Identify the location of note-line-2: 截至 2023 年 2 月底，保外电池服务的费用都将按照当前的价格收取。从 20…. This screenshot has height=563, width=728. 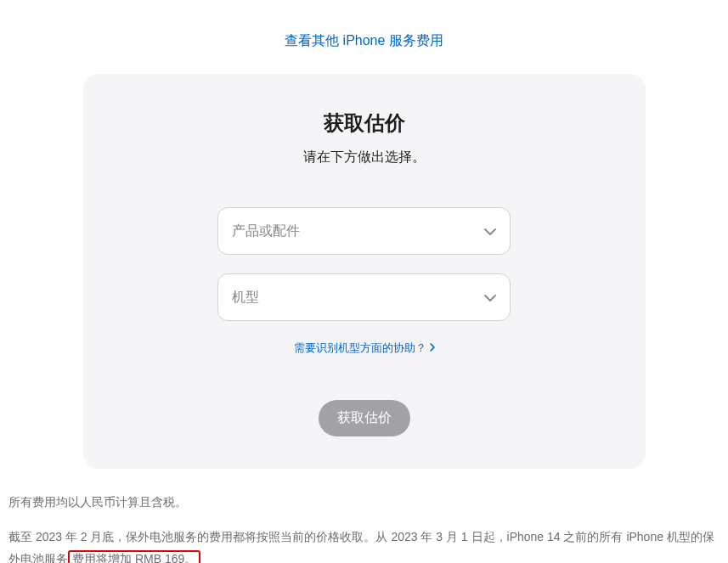
(364, 544).